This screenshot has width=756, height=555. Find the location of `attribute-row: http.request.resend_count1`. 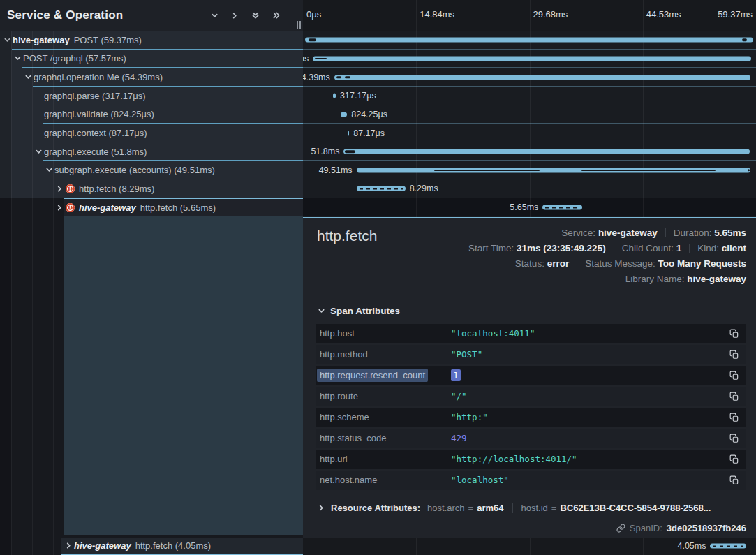

attribute-row: http.request.resend_count1 is located at coordinates (531, 376).